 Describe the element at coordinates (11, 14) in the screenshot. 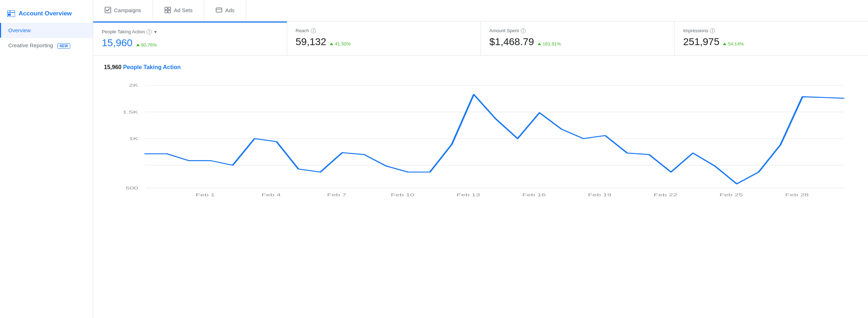

I see `account-overview-icon` at that location.